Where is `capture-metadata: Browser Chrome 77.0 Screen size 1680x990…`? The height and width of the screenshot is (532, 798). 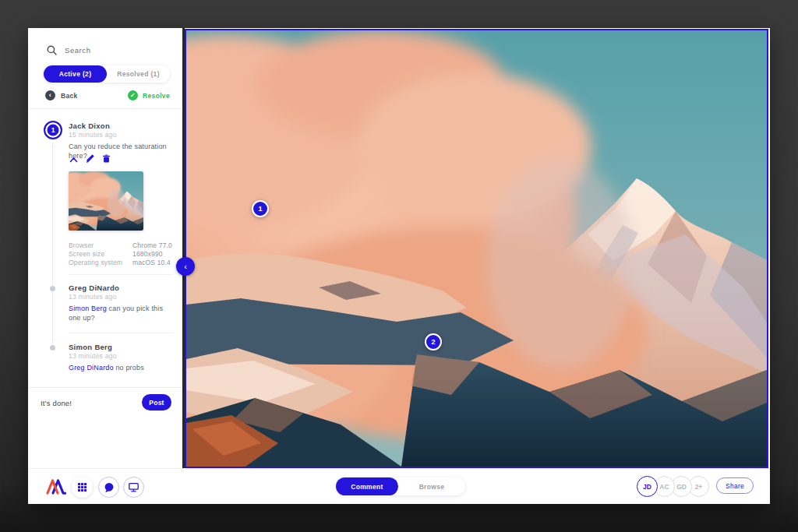
capture-metadata: Browser Chrome 77.0 Screen size 1680x990… is located at coordinates (121, 254).